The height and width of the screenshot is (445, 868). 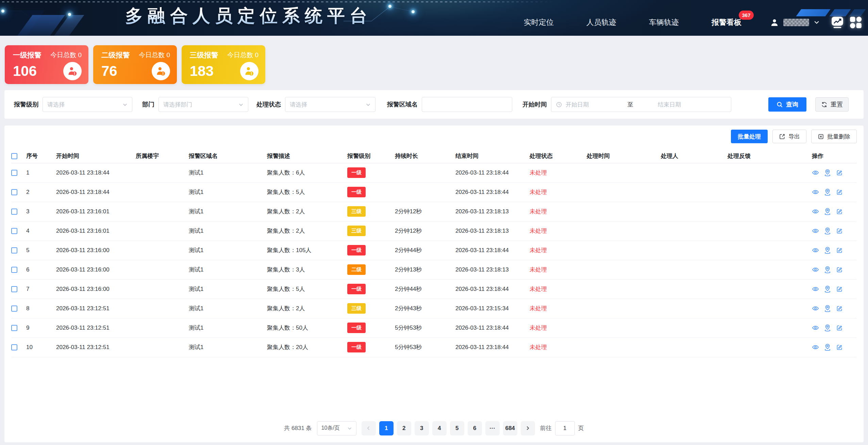 What do you see at coordinates (467, 104) in the screenshot?
I see `area-name-input` at bounding box center [467, 104].